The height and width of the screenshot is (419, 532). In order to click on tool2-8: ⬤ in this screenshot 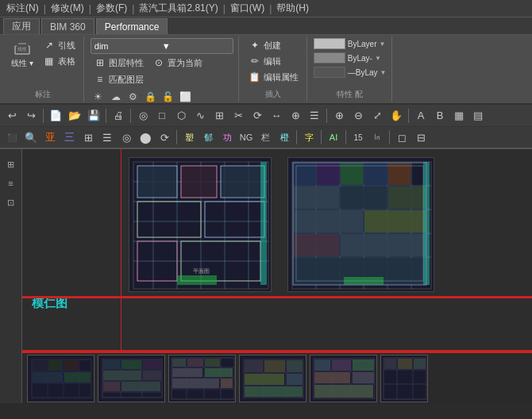, I will do `click(145, 137)`.